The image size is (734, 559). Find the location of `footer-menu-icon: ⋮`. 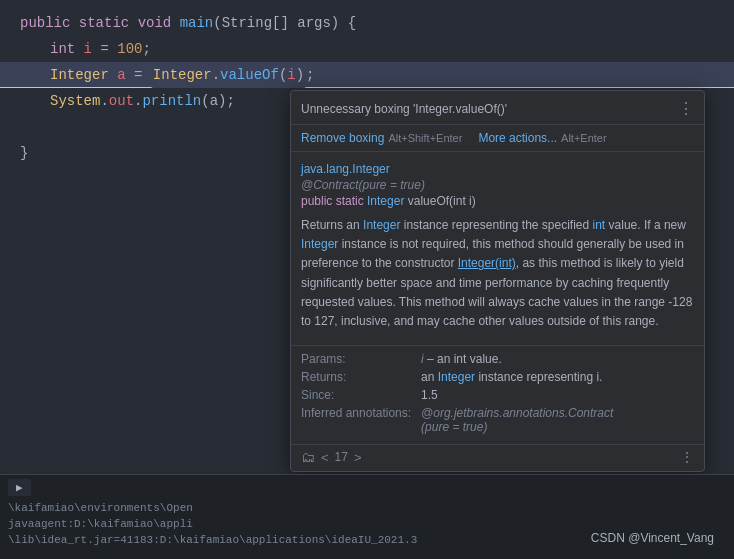

footer-menu-icon: ⋮ is located at coordinates (687, 457).